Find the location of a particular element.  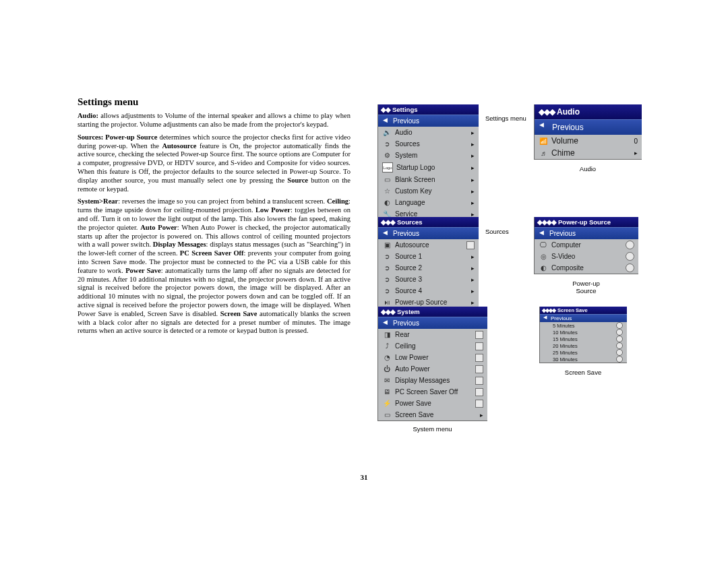

menu-item: ⤴Ceiling is located at coordinates (433, 346).